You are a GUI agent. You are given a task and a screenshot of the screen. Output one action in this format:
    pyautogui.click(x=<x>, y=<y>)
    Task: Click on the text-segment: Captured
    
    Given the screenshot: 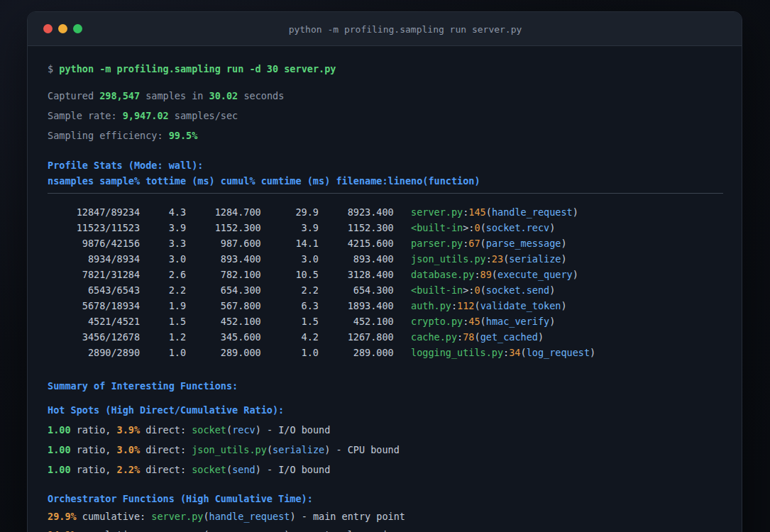 What is the action you would take?
    pyautogui.click(x=74, y=96)
    